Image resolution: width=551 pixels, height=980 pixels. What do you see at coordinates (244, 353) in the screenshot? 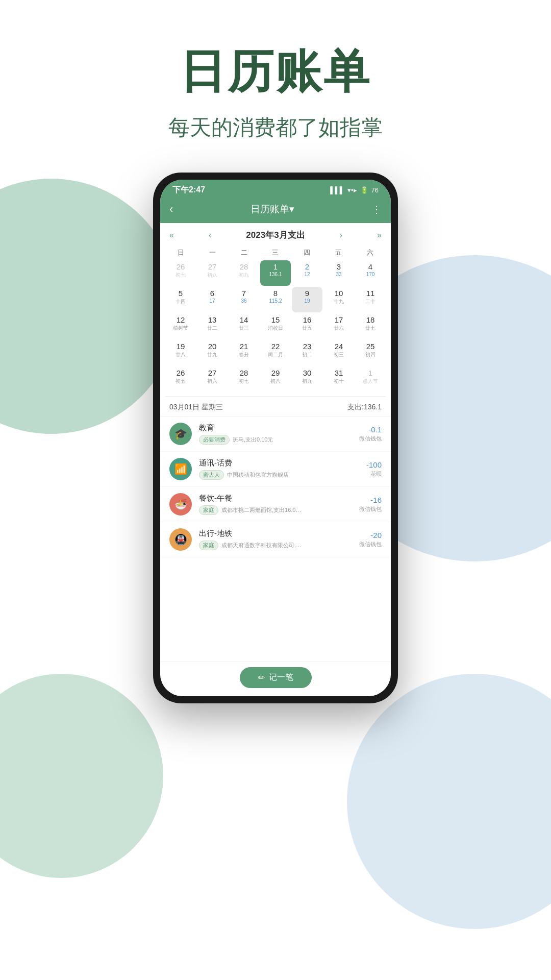
I see `calendar-day: 21春分` at bounding box center [244, 353].